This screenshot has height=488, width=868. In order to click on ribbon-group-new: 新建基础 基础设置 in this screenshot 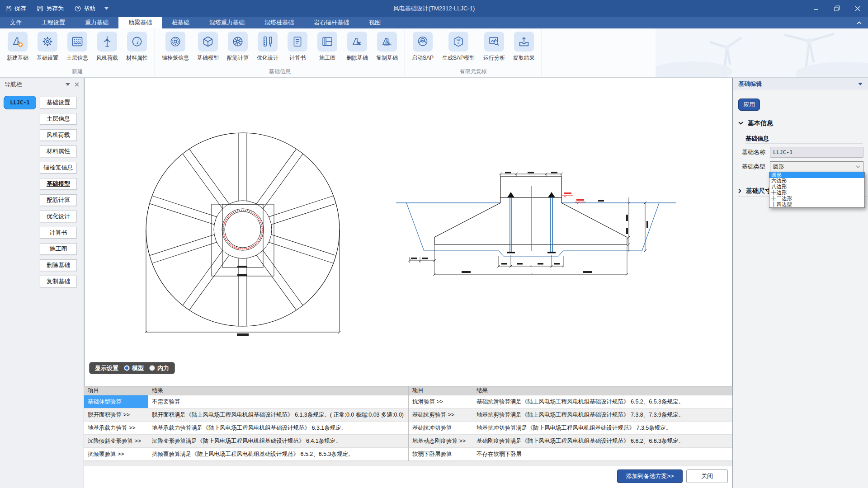, I will do `click(78, 53)`.